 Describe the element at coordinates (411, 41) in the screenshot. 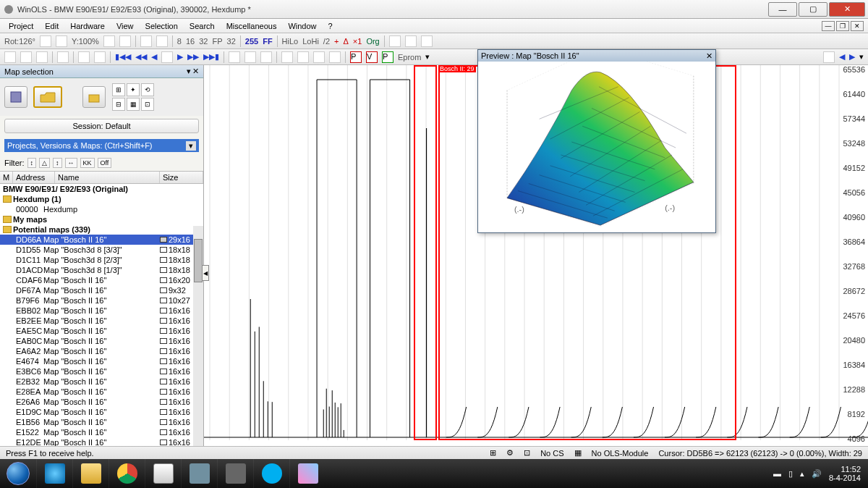

I see `toolbar-ext2-icon` at that location.